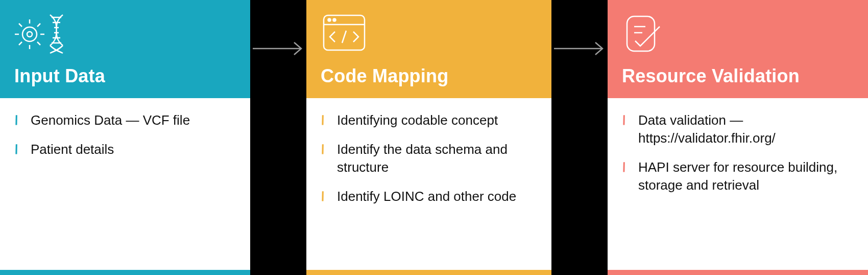  What do you see at coordinates (429, 76) in the screenshot?
I see `card-title: Code Mapping` at bounding box center [429, 76].